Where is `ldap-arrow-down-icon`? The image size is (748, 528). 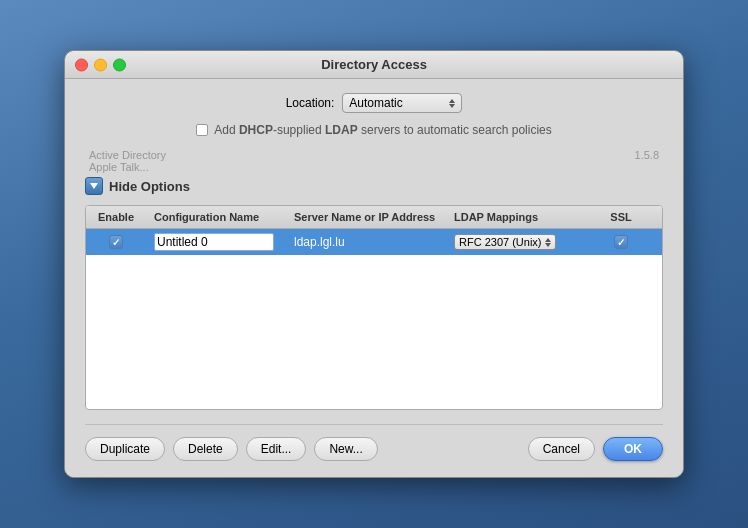
ldap-arrow-down-icon is located at coordinates (548, 245).